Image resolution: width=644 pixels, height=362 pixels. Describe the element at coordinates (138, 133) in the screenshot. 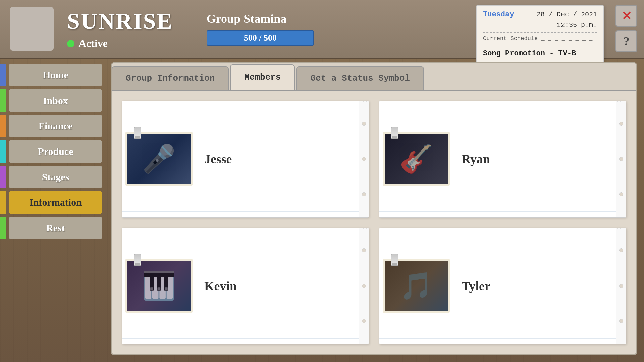

I see `photo-clip-jesse` at that location.